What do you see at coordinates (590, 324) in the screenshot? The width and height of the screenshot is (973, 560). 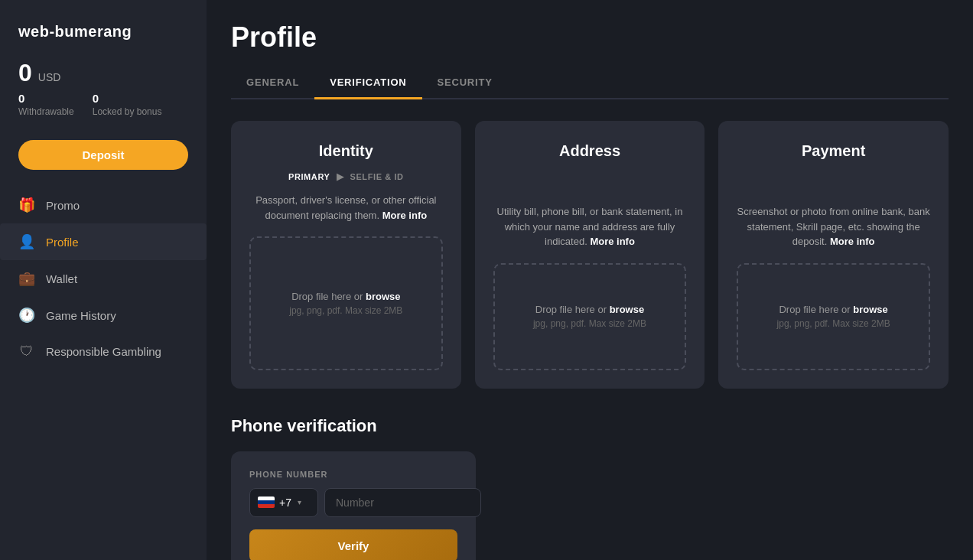 I see `address-drop-hint: jpg, png, pdf. Max size 2MB` at bounding box center [590, 324].